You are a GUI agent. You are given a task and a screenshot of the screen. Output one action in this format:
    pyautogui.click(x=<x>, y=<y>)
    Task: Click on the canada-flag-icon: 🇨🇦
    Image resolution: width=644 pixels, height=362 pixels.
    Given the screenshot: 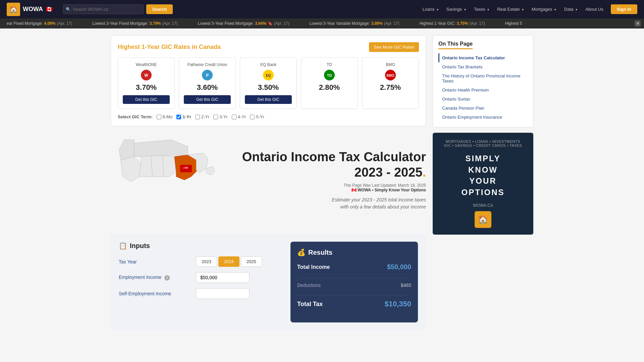 What is the action you would take?
    pyautogui.click(x=49, y=9)
    